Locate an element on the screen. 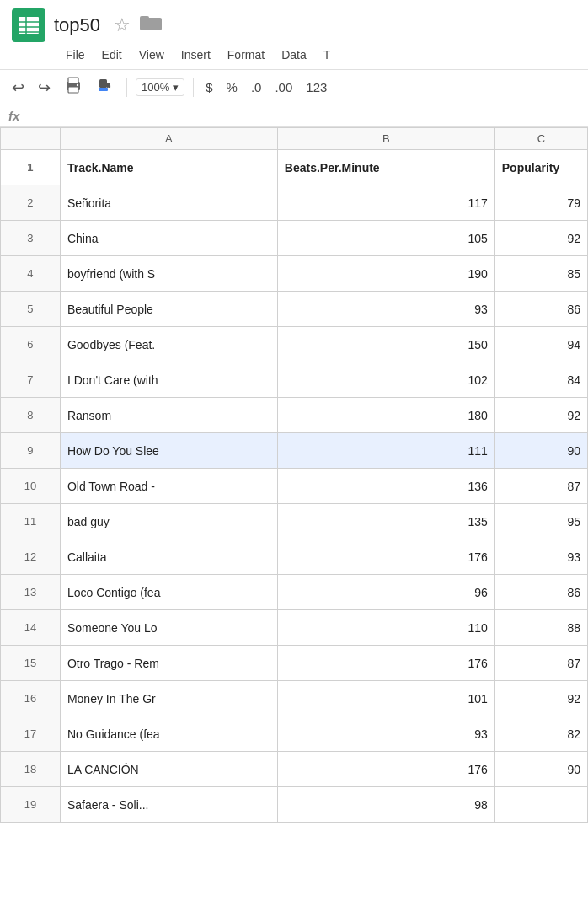 This screenshot has width=588, height=912. cell-c: Popularity is located at coordinates (541, 168).